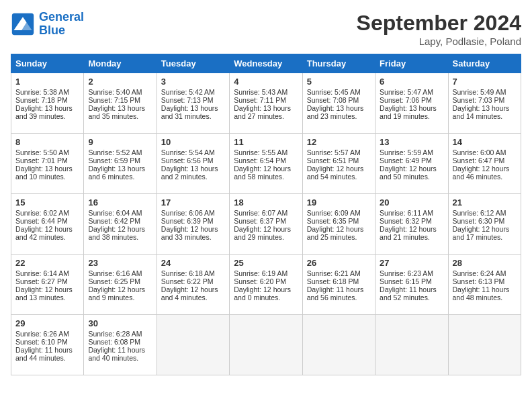 The height and width of the screenshot is (411, 532). What do you see at coordinates (439, 23) in the screenshot?
I see `month-title: September 2024` at bounding box center [439, 23].